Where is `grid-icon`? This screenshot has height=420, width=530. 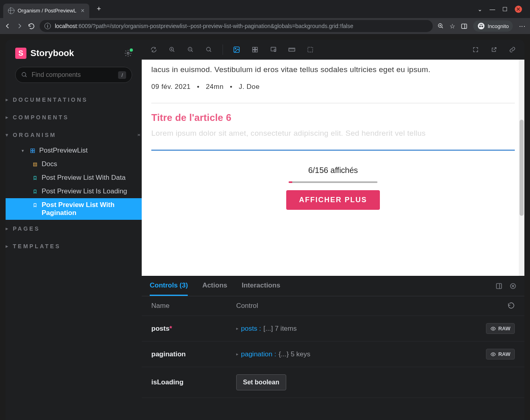
grid-icon is located at coordinates (255, 50).